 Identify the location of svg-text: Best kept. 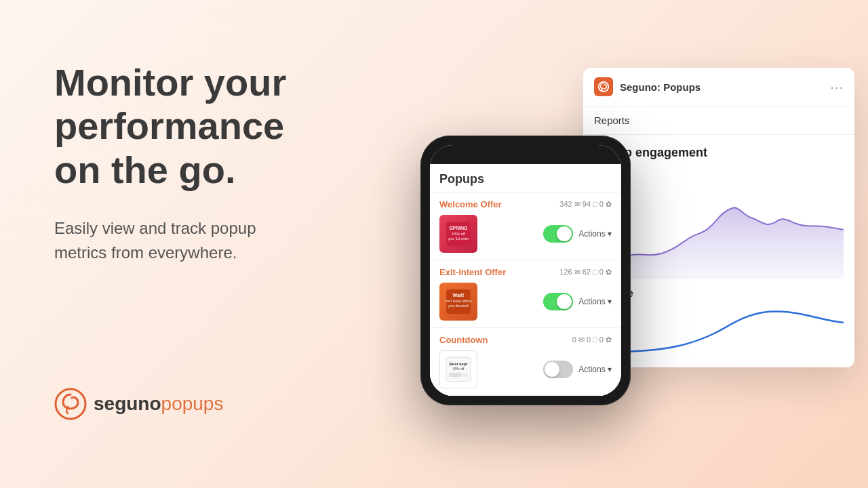
(458, 364).